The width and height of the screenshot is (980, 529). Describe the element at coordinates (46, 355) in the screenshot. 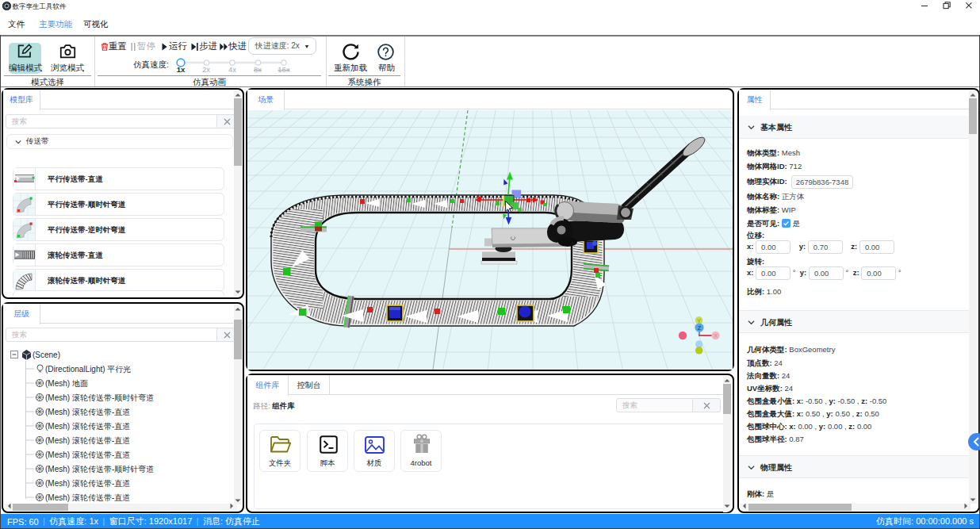

I see `svg-text: (Scene)` at that location.